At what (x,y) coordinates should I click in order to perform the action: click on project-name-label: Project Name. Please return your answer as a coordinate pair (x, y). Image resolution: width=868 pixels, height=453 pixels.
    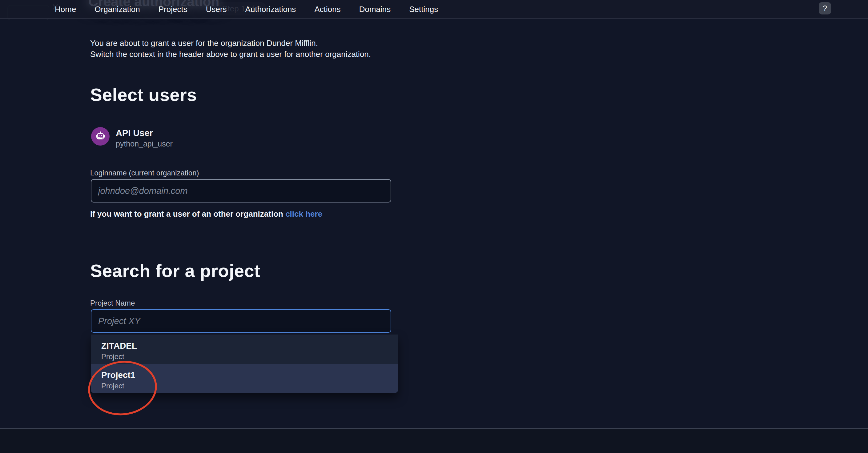
    Looking at the image, I should click on (113, 303).